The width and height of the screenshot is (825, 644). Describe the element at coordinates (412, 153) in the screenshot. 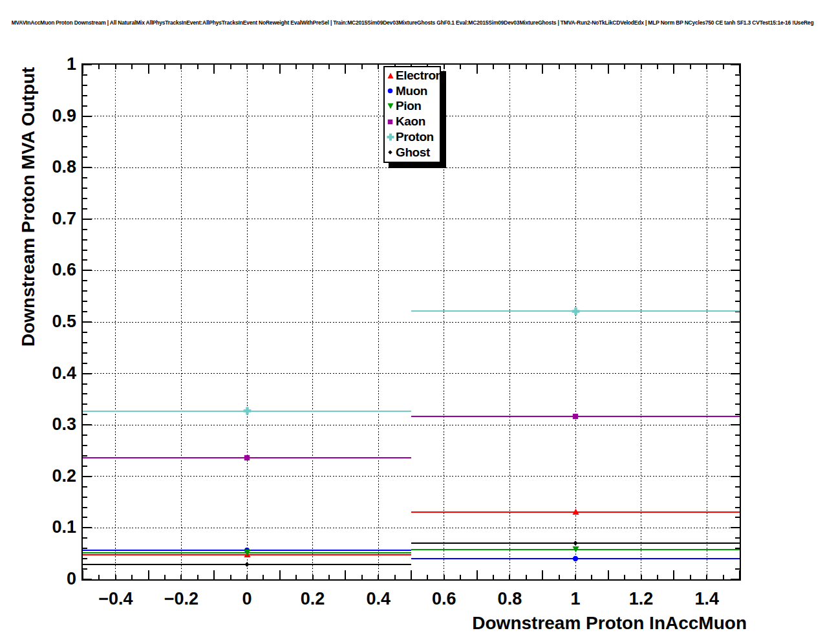

I see `legend-entry-ghost: Ghost` at that location.